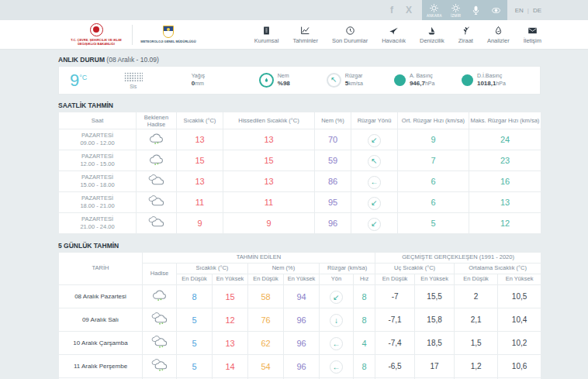  Describe the element at coordinates (350, 34) in the screenshot. I see `nav-son-durumlar: Son Durumlar` at that location.